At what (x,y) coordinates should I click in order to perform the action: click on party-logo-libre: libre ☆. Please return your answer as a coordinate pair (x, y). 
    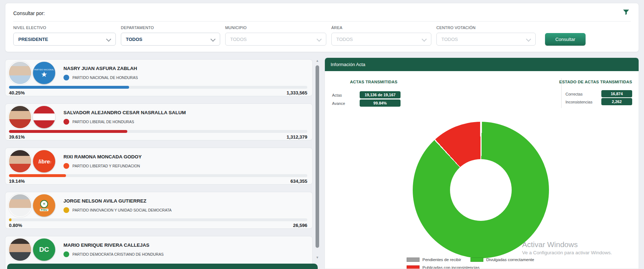
    Looking at the image, I should click on (44, 161).